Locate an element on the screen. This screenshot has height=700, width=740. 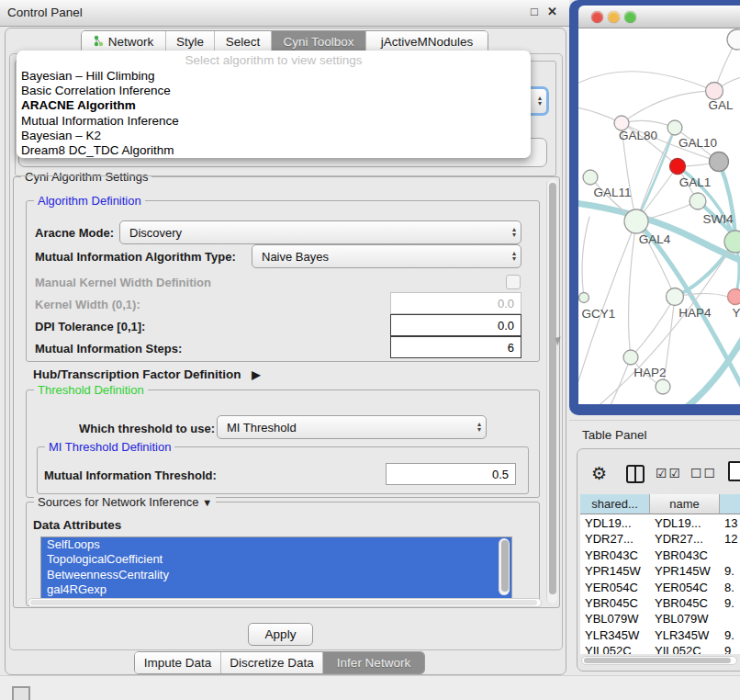
algorithm-option: Dream8 DC_TDC Algorithm is located at coordinates (274, 151).